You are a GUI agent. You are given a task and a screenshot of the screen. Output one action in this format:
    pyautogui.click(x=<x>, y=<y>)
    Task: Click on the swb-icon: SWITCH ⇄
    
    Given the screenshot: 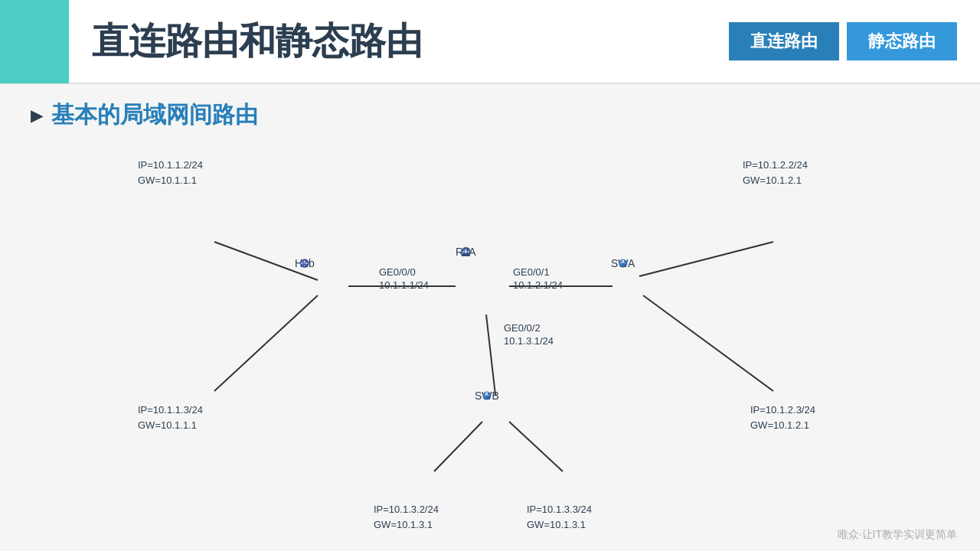 What is the action you would take?
    pyautogui.click(x=487, y=396)
    